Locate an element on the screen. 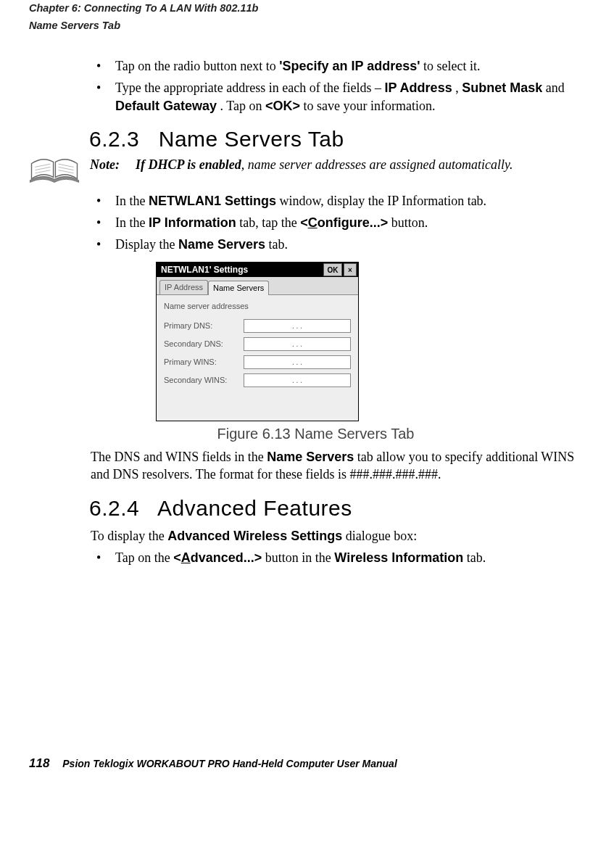  text: and is located at coordinates (555, 88).